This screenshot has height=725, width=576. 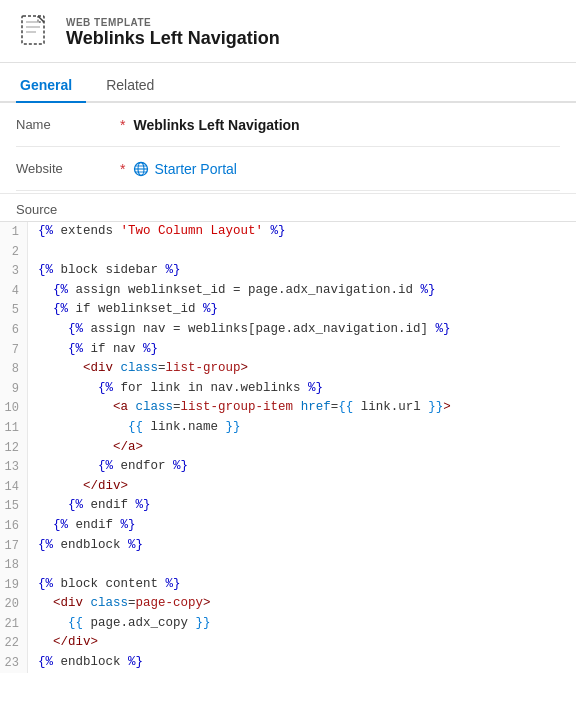 What do you see at coordinates (216, 125) in the screenshot?
I see `name-value: Weblinks Left Navigation` at bounding box center [216, 125].